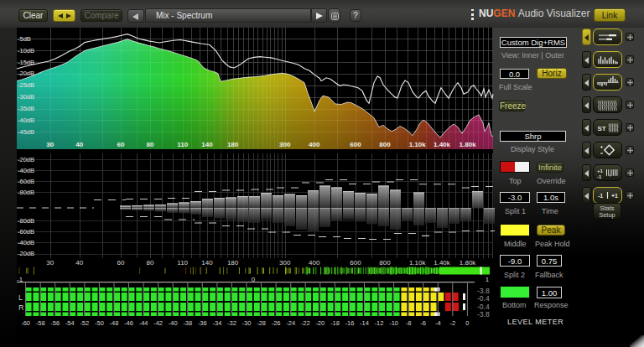  I want to click on svg-text: -50, so click(99, 324).